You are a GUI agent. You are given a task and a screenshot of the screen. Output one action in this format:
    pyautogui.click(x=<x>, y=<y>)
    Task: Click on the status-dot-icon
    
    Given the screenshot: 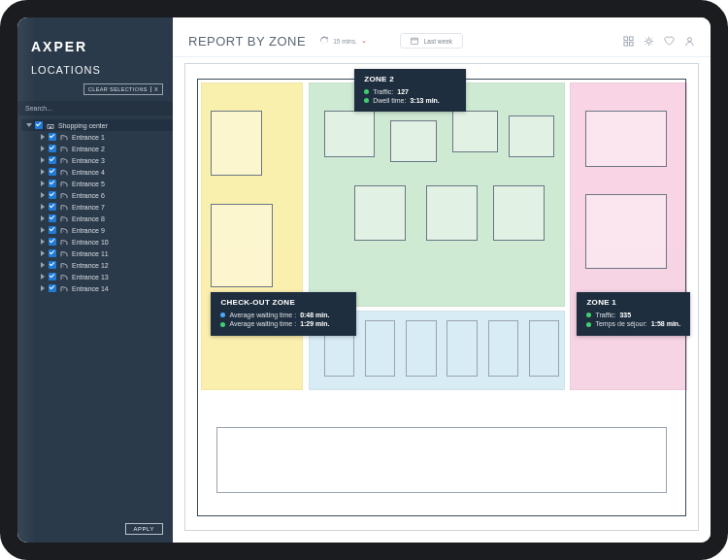 What is the action you would take?
    pyautogui.click(x=588, y=314)
    